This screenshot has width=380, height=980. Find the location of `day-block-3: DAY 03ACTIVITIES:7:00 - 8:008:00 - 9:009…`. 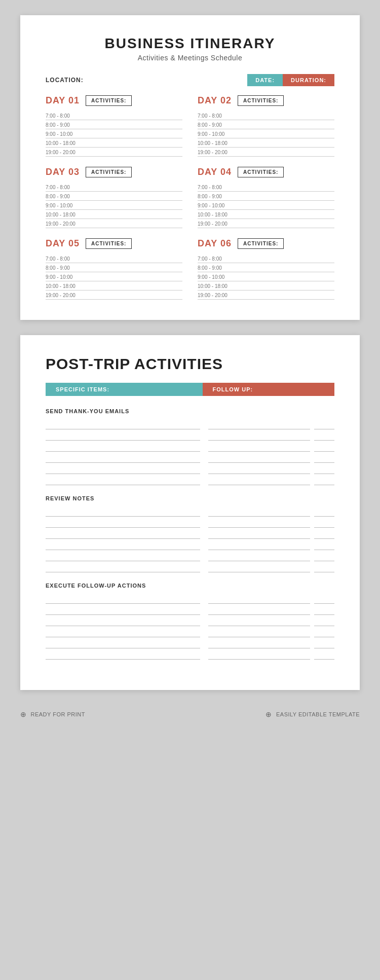

day-block-3: DAY 03ACTIVITIES:7:00 - 8:008:00 - 9:009… is located at coordinates (114, 198).